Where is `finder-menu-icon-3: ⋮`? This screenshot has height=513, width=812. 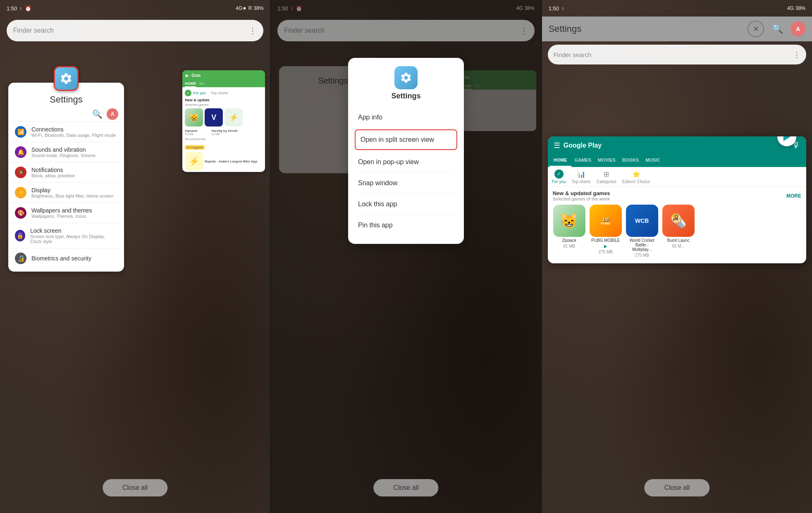 finder-menu-icon-3: ⋮ is located at coordinates (797, 55).